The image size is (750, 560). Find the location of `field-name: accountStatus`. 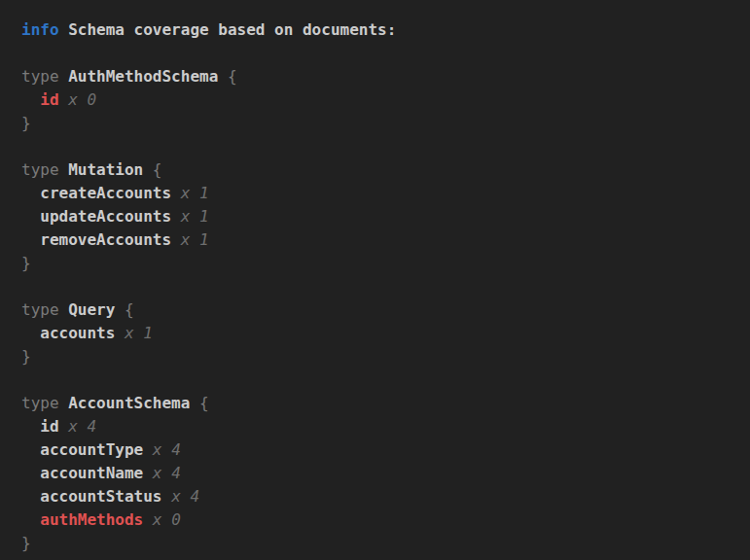

field-name: accountStatus is located at coordinates (101, 497).